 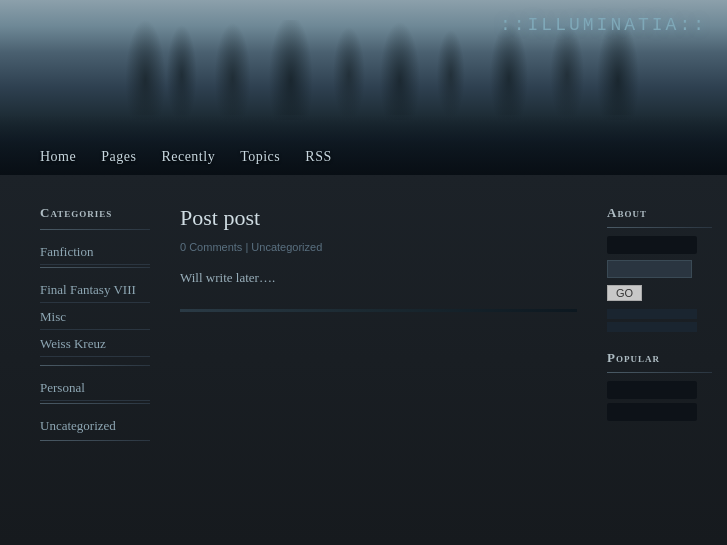 What do you see at coordinates (95, 230) in the screenshot?
I see `categories-divider` at bounding box center [95, 230].